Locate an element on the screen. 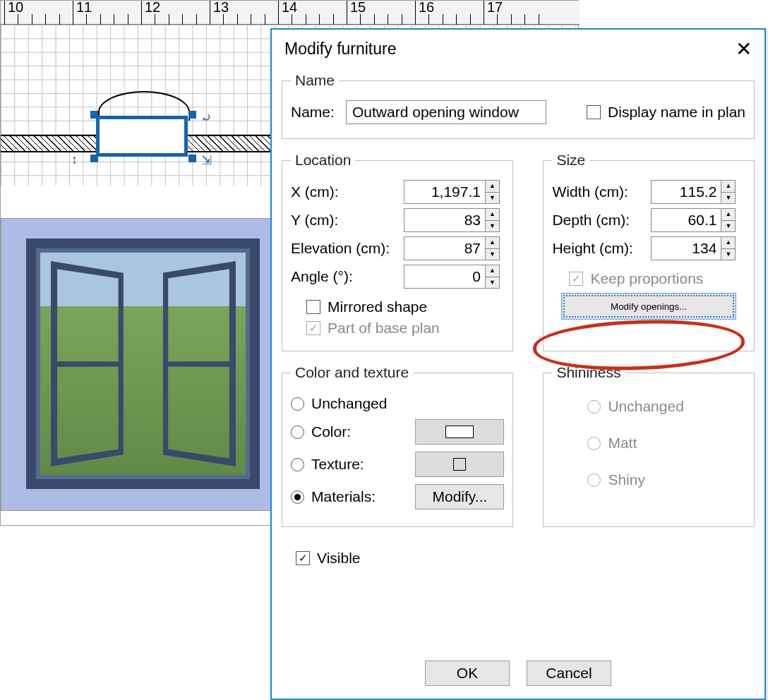 This screenshot has height=700, width=768. keep-proportions-checkbox: ✓ Keep proportions is located at coordinates (636, 279).